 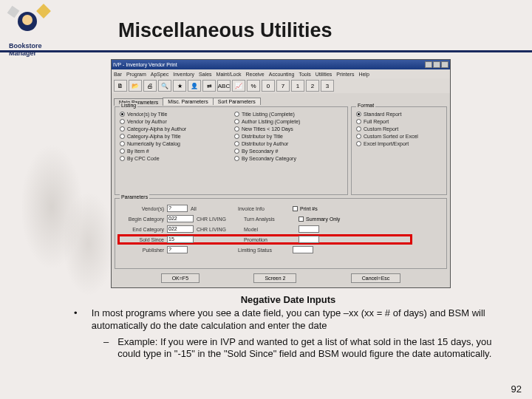 What do you see at coordinates (303, 250) in the screenshot?
I see `input-limiting-status` at bounding box center [303, 250].